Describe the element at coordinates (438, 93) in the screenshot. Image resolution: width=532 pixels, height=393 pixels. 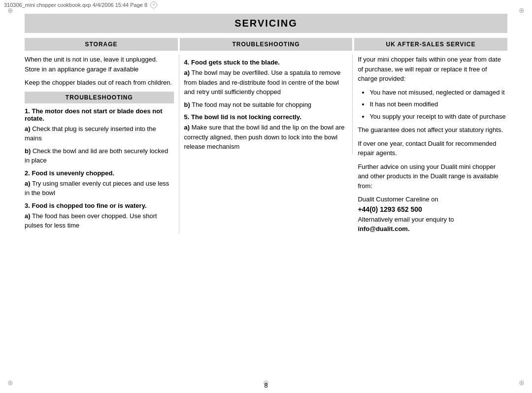
I see `bullet-item-1: You have not misused, neglected or damag…` at that location.